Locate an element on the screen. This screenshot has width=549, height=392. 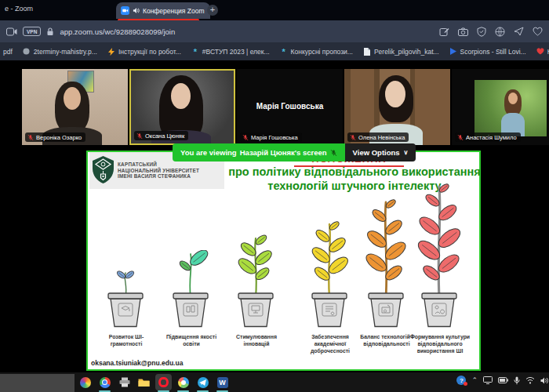
telegram-icon is located at coordinates (202, 383).